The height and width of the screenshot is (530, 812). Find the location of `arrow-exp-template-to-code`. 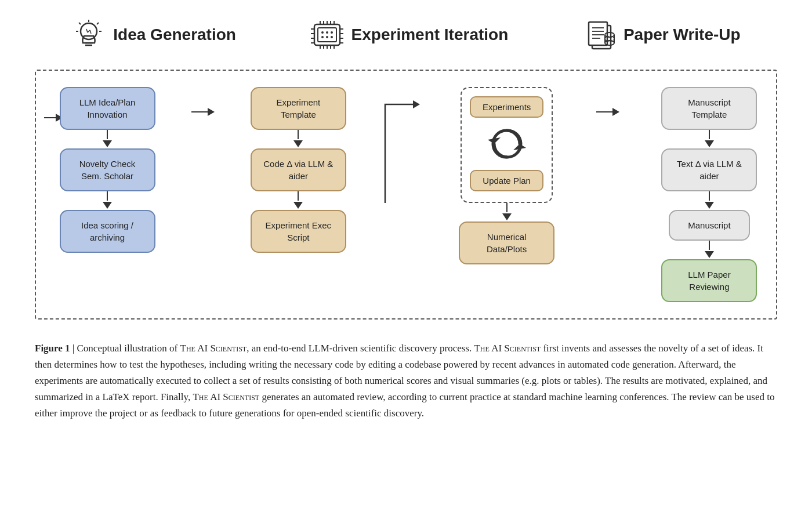

arrow-exp-template-to-code is located at coordinates (298, 139).